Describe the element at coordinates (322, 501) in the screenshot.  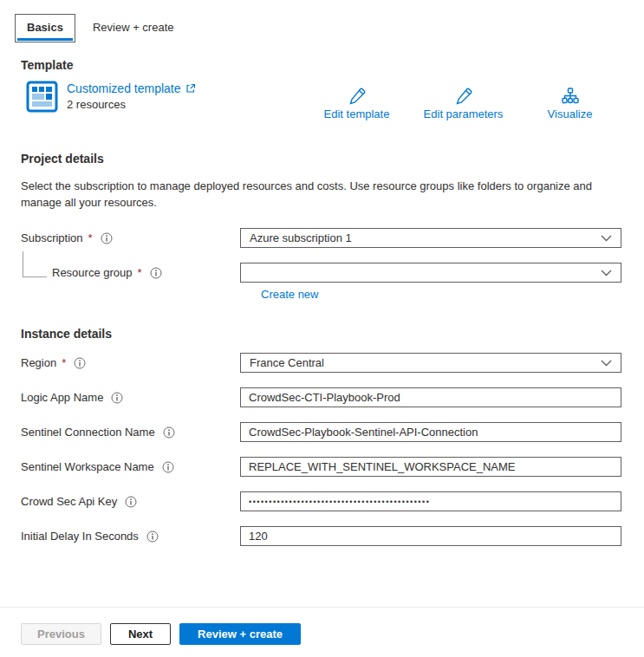
I see `crowdsec-api-key-row: Crowd Sec Api Key` at that location.